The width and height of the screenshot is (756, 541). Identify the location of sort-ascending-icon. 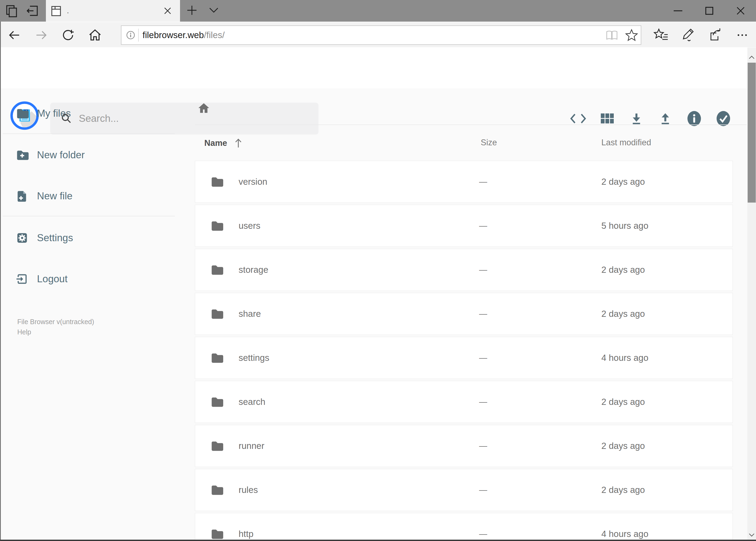
(238, 143).